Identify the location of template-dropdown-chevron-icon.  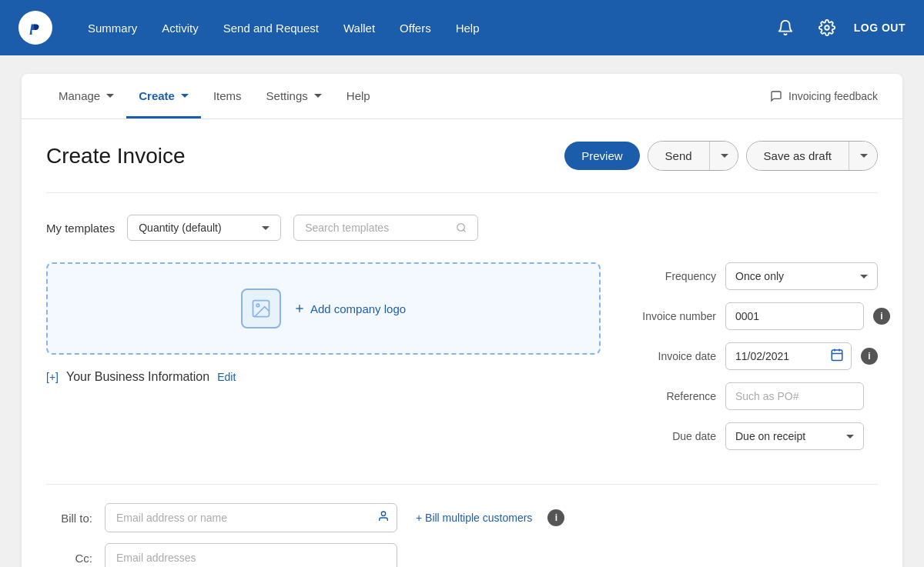
(266, 228).